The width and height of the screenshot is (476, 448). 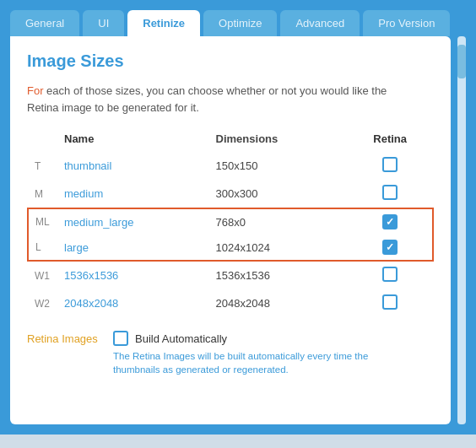 What do you see at coordinates (248, 338) in the screenshot?
I see `footer-top: Build Automatically` at bounding box center [248, 338].